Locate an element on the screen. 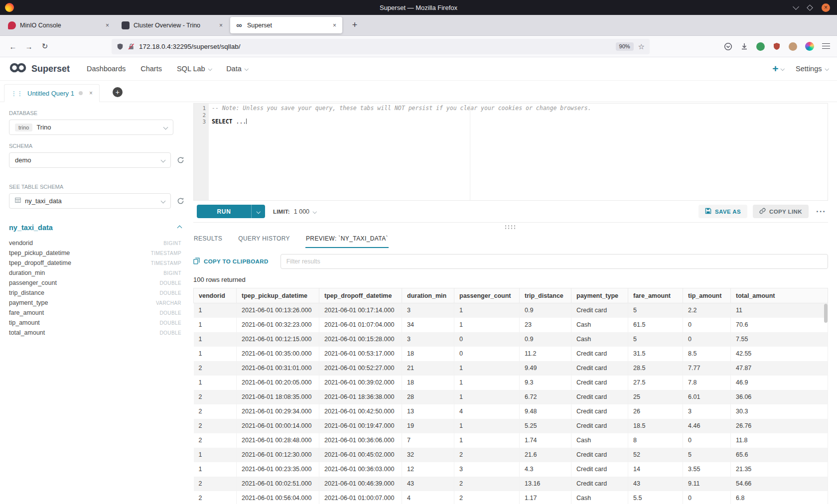 The image size is (837, 504). browser-tab: MinIO Console× is located at coordinates (59, 25).